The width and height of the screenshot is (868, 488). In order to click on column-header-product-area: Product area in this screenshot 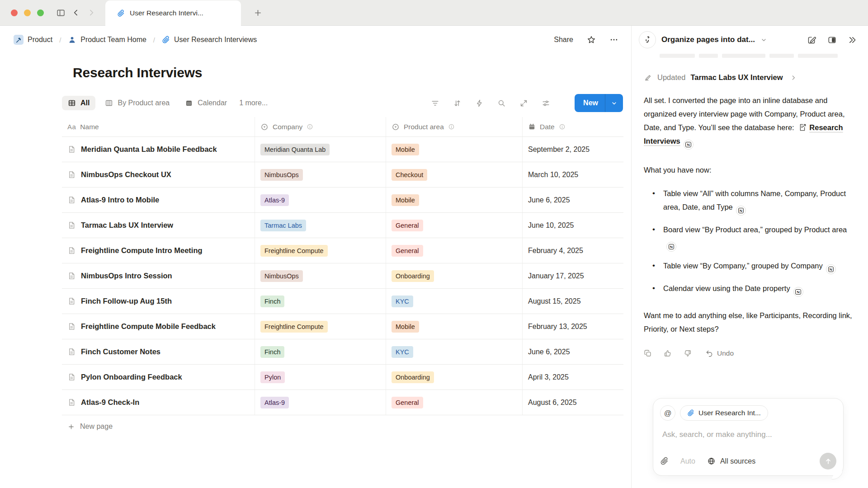, I will do `click(454, 127)`.